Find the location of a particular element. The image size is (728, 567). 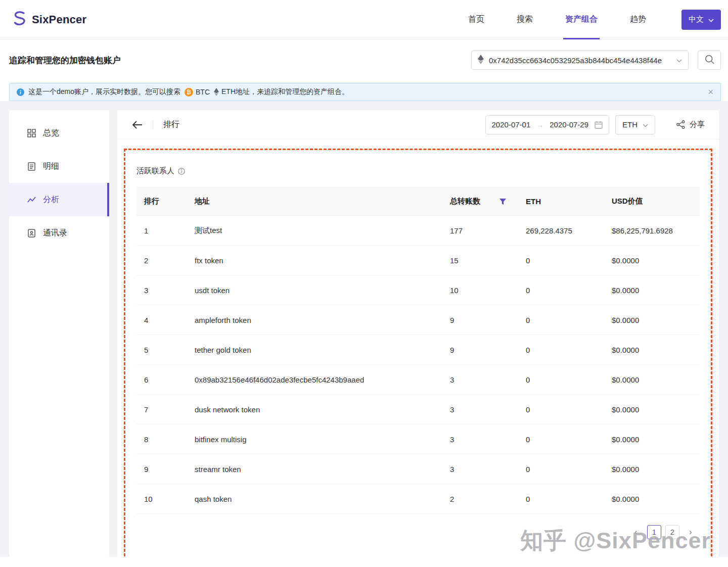

search-button is located at coordinates (709, 60).